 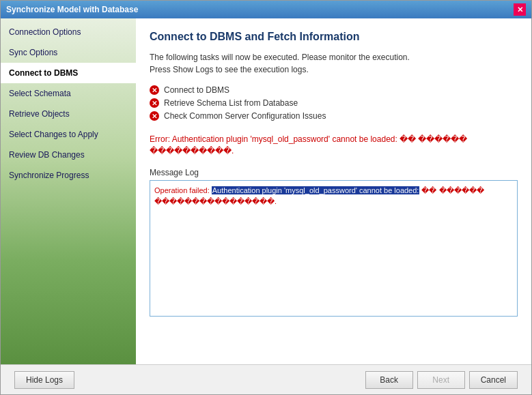 I want to click on task-label: Check Common Server Configuration Issues, so click(x=244, y=116).